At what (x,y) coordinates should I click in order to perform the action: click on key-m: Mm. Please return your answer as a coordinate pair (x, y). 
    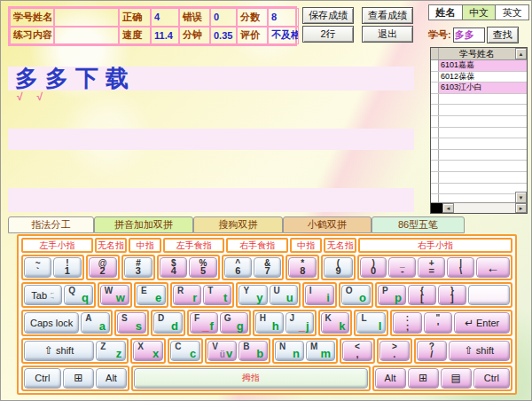
    Looking at the image, I should click on (321, 351).